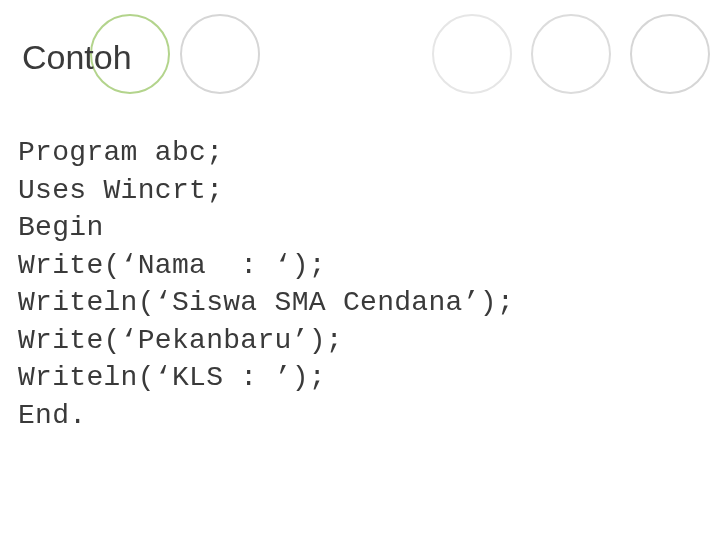 The width and height of the screenshot is (720, 540). I want to click on code-line: Write(‘Pekanbaru’);, so click(180, 340).